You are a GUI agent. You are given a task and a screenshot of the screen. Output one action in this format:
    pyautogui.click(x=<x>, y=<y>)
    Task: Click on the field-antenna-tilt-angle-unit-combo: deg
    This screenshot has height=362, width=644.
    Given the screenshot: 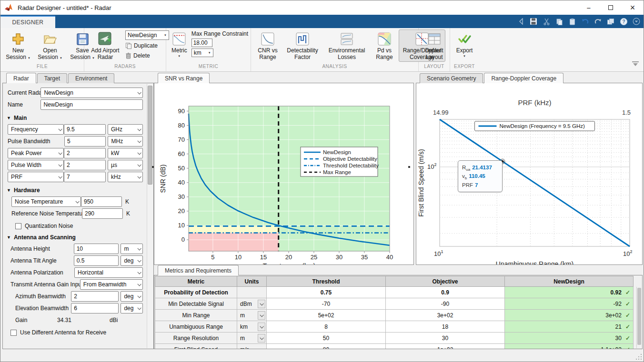 What is the action you would take?
    pyautogui.click(x=131, y=261)
    